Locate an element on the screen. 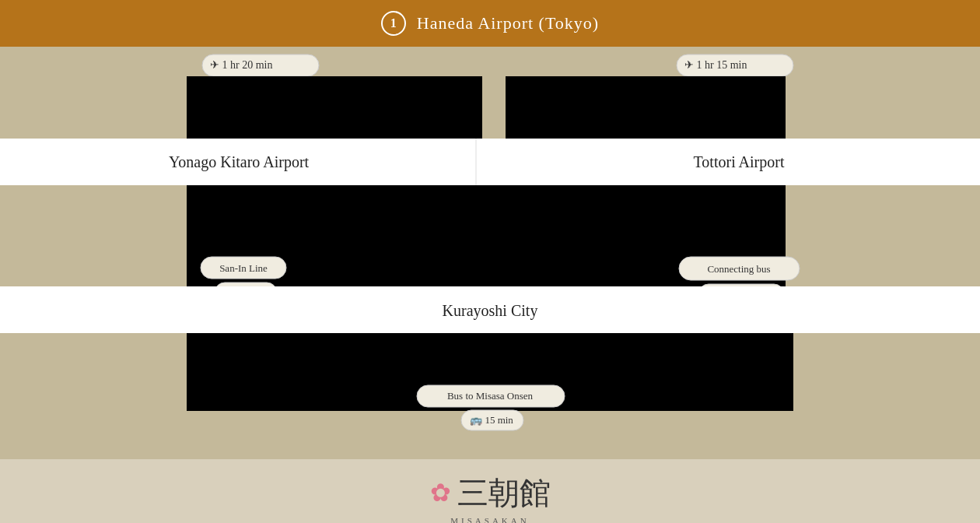  footer: ✿ 三朝館 MISASAKAN is located at coordinates (490, 491).